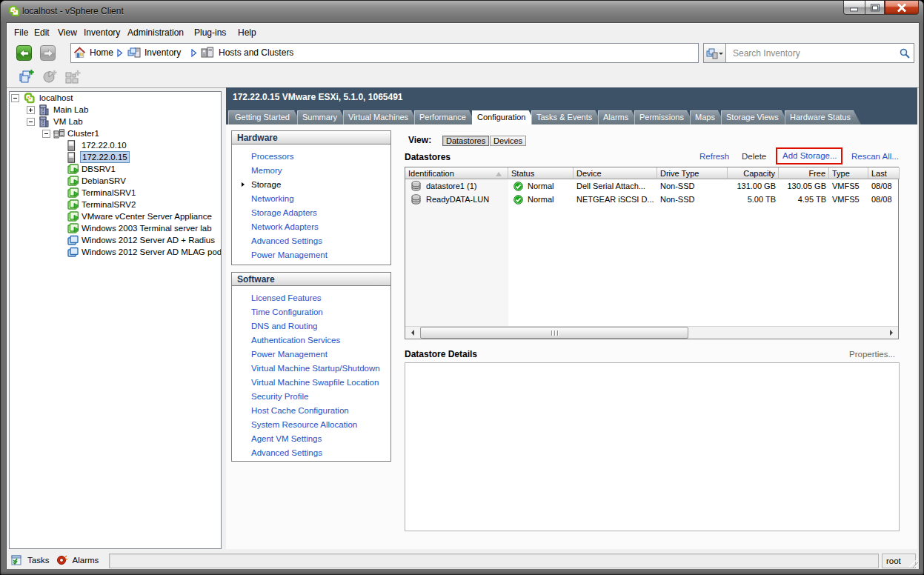  I want to click on search-icon, so click(905, 55).